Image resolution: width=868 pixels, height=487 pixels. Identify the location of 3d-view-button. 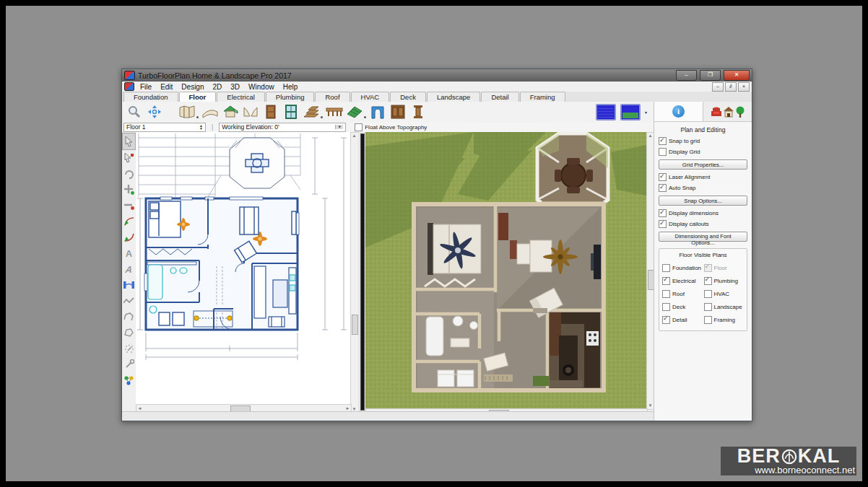
(630, 113).